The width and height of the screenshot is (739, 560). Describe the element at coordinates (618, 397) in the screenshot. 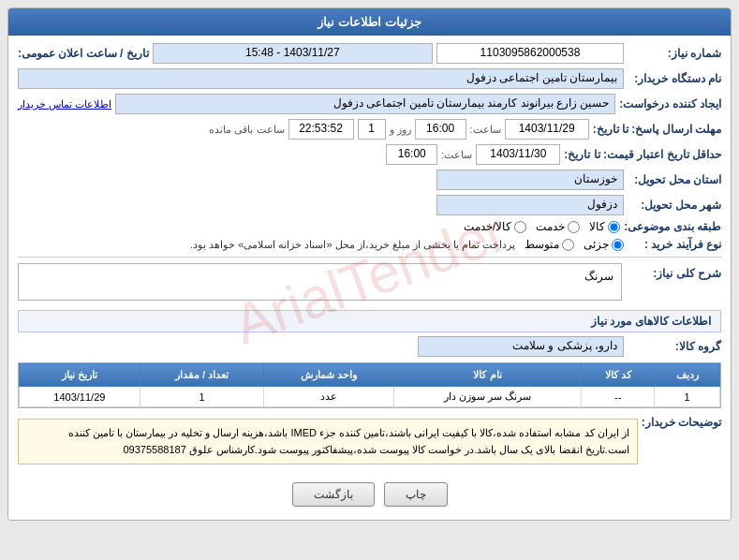

I see `table-cell: --` at that location.